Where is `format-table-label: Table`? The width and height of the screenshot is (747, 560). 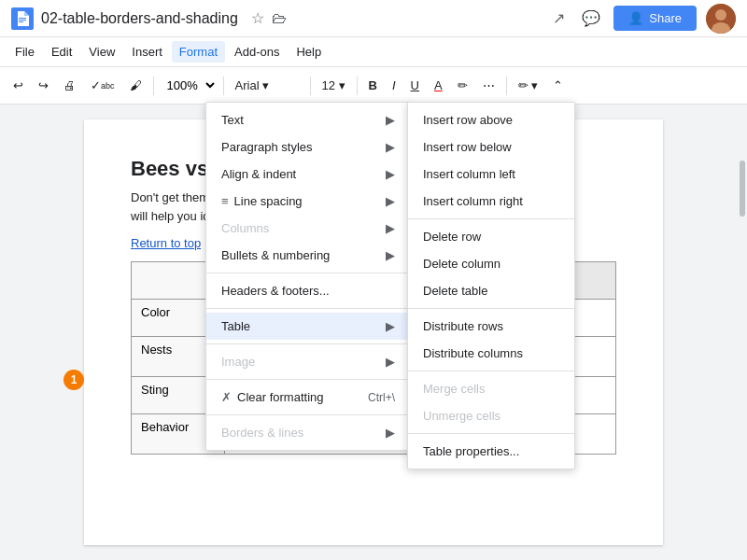
format-table-label: Table is located at coordinates (235, 327).